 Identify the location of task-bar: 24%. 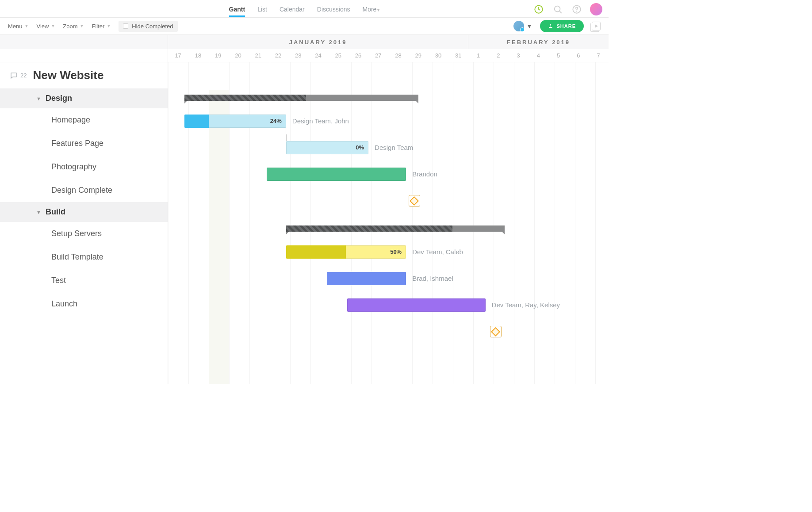
(235, 121).